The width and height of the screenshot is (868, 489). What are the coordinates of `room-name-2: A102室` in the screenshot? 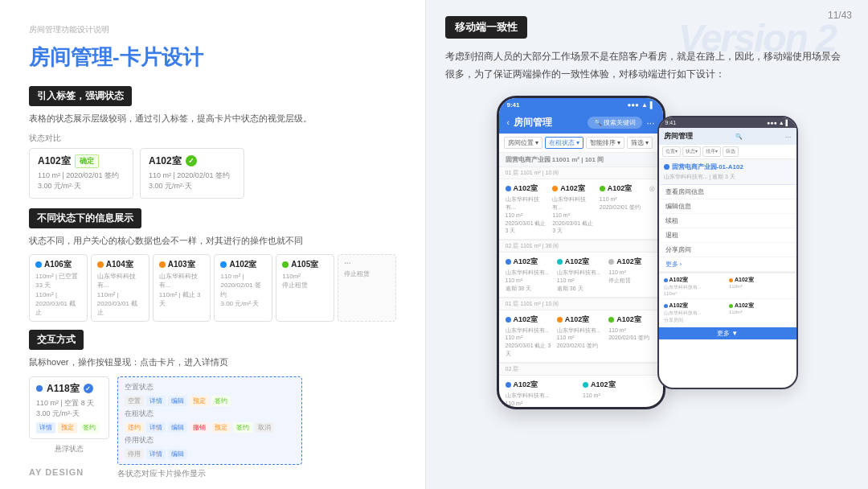 It's located at (166, 161).